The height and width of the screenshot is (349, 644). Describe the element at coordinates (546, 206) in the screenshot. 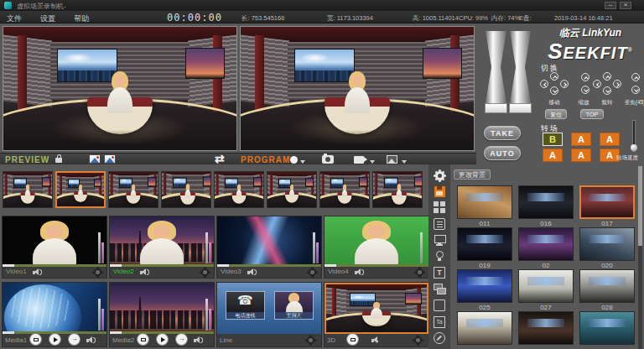

I see `scene-item: 016` at that location.